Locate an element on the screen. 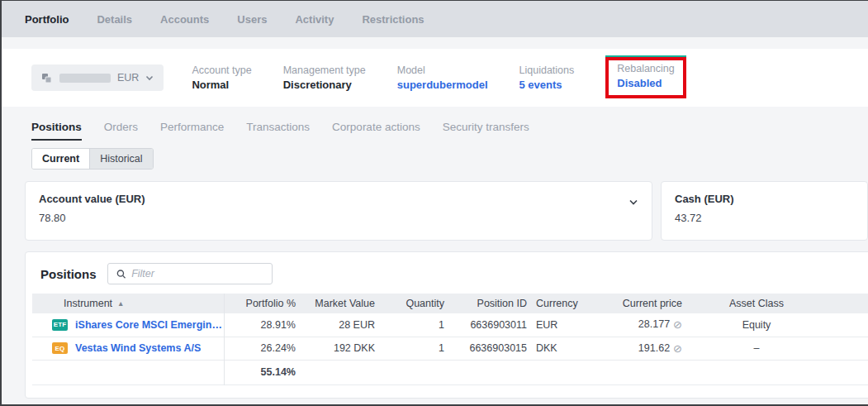 The width and height of the screenshot is (868, 406). portfolio-icon is located at coordinates (47, 78).